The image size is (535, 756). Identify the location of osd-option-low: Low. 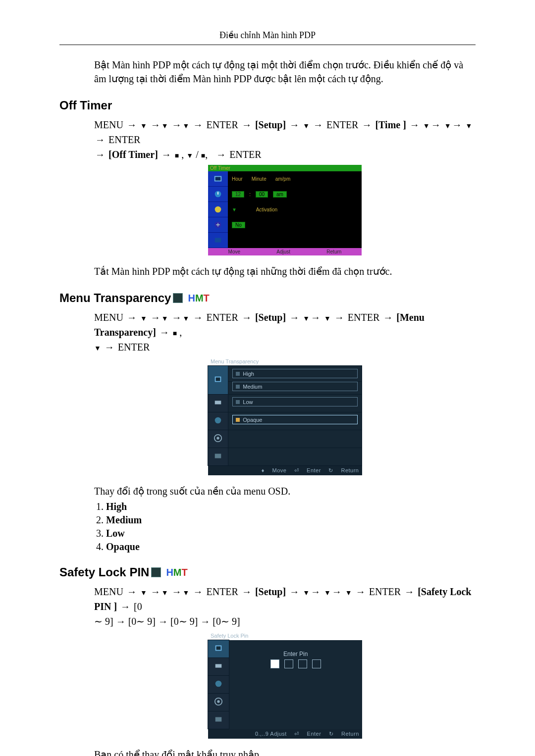
(295, 402).